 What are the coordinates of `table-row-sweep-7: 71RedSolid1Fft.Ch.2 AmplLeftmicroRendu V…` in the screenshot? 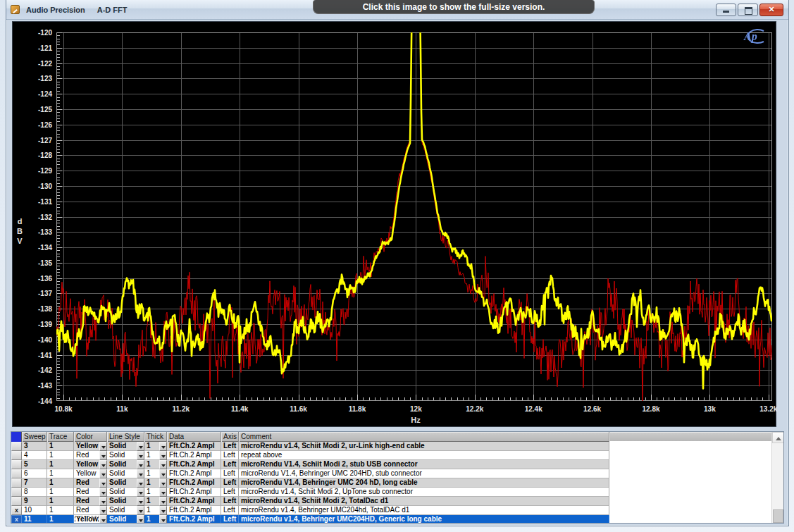 It's located at (392, 483).